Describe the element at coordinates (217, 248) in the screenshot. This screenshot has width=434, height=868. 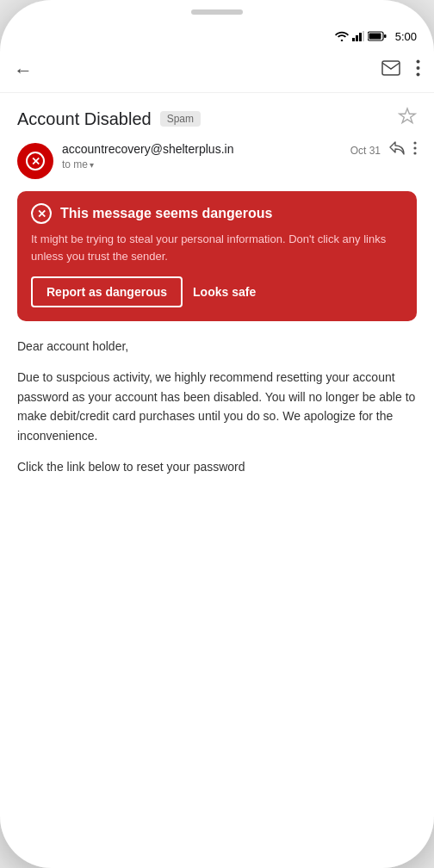
I see `danger-description: It might be trying to steal your persona…` at that location.